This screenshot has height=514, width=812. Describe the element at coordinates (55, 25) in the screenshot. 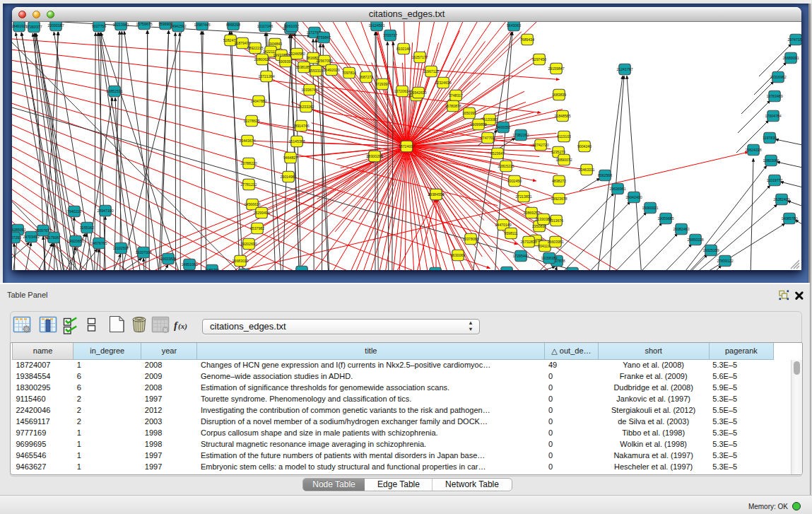

I see `svg-text: 22030187` at that location.